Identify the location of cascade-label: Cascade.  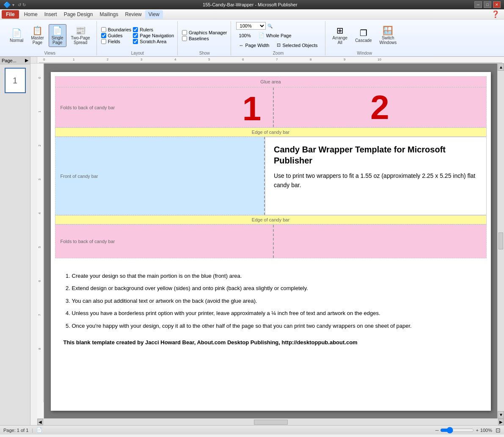
(363, 41).